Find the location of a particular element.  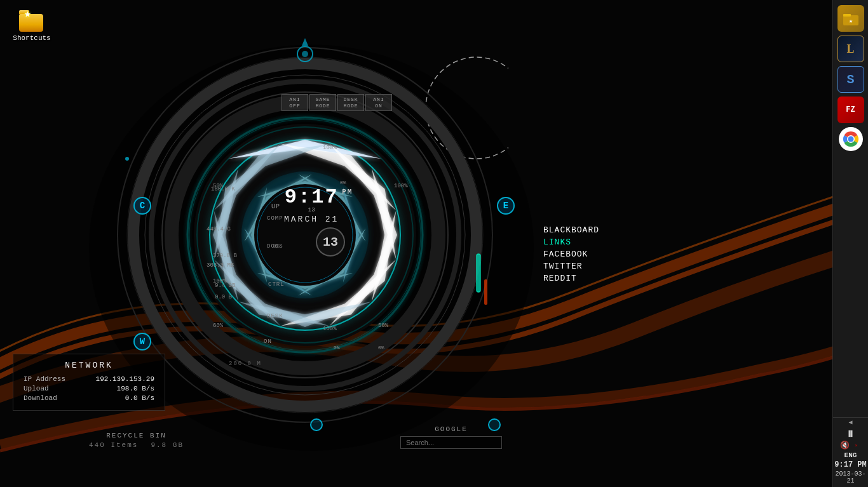

google-widget: GOOGLE is located at coordinates (451, 437).